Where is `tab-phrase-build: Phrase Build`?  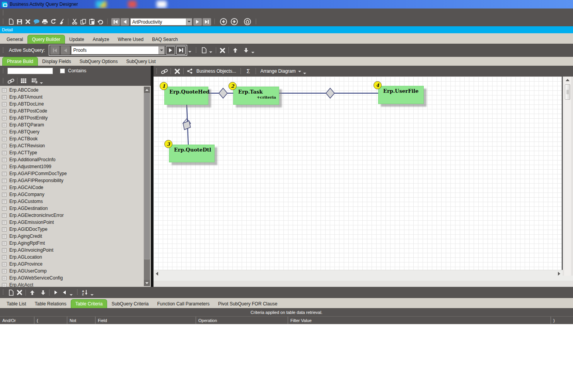
tab-phrase-build: Phrase Build is located at coordinates (20, 61).